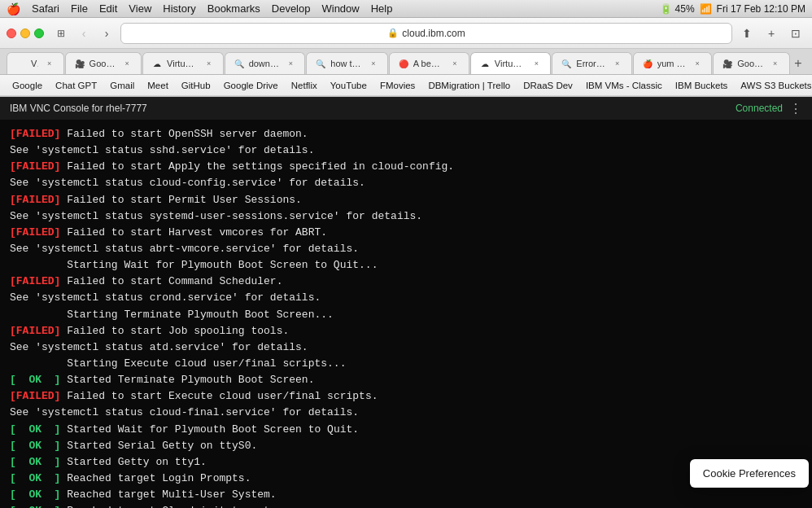  What do you see at coordinates (798, 64) in the screenshot?
I see `add-tab-button: +` at bounding box center [798, 64].